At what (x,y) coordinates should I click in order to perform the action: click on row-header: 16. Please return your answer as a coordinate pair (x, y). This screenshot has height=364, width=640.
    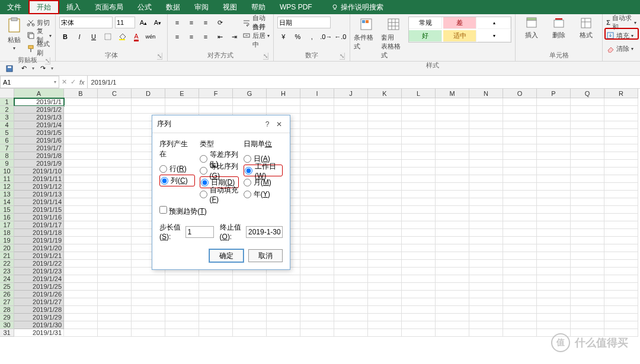
    Looking at the image, I should click on (7, 218).